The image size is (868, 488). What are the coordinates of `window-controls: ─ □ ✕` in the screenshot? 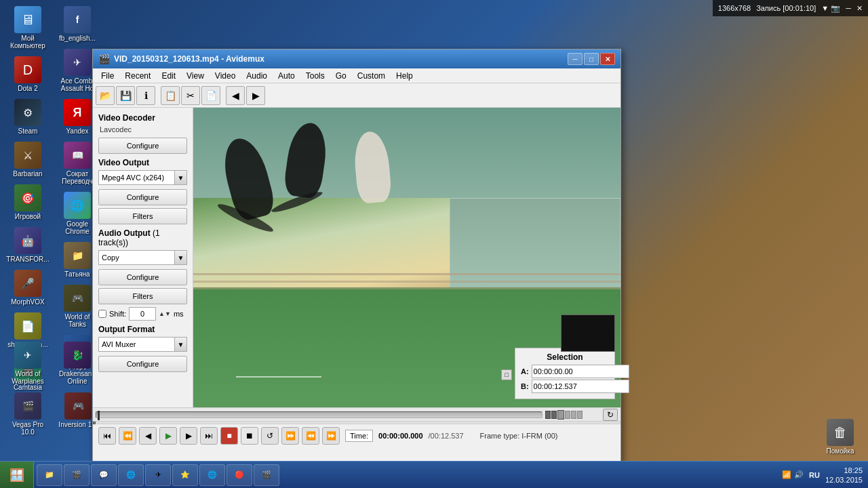 It's located at (591, 59).